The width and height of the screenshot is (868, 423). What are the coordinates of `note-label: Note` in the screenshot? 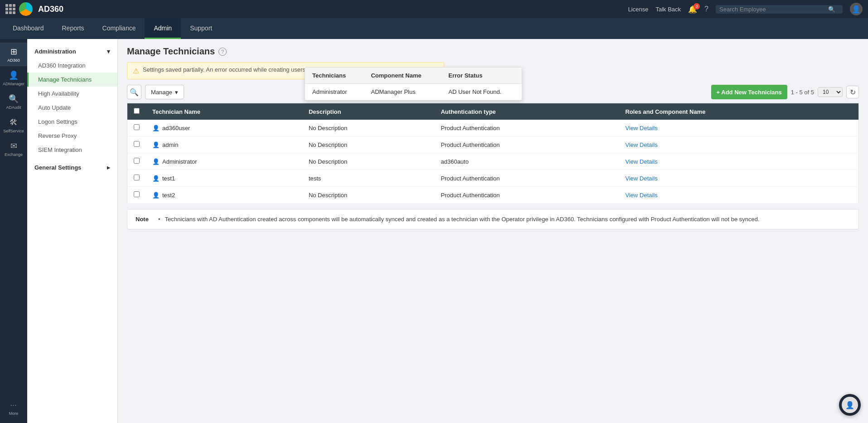 It's located at (145, 219).